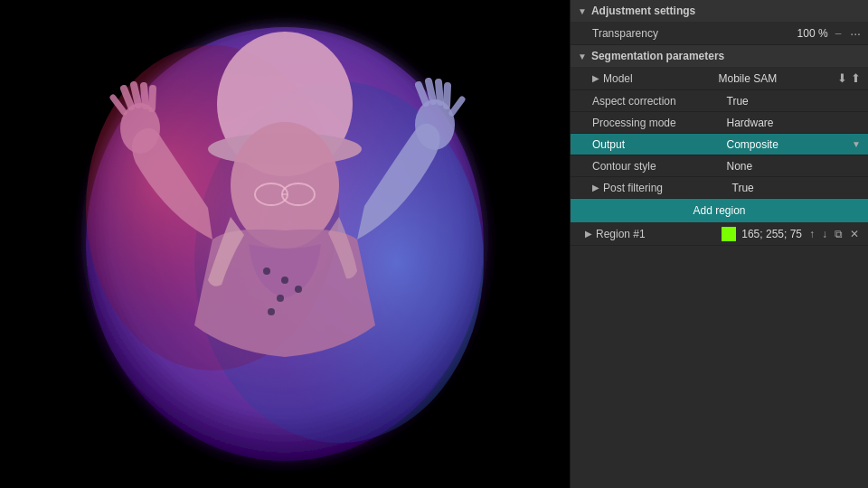 The height and width of the screenshot is (488, 868). What do you see at coordinates (596, 188) in the screenshot?
I see `post-filtering-expand-arrow: ▶` at bounding box center [596, 188].